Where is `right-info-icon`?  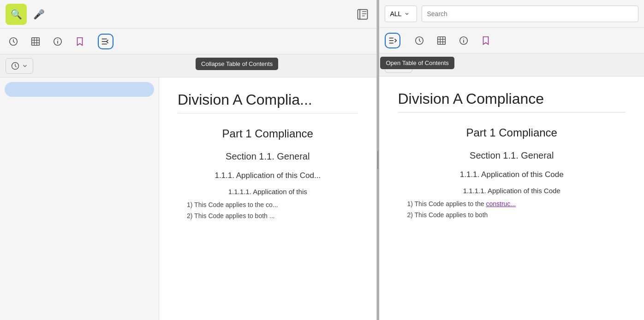 right-info-icon is located at coordinates (464, 41).